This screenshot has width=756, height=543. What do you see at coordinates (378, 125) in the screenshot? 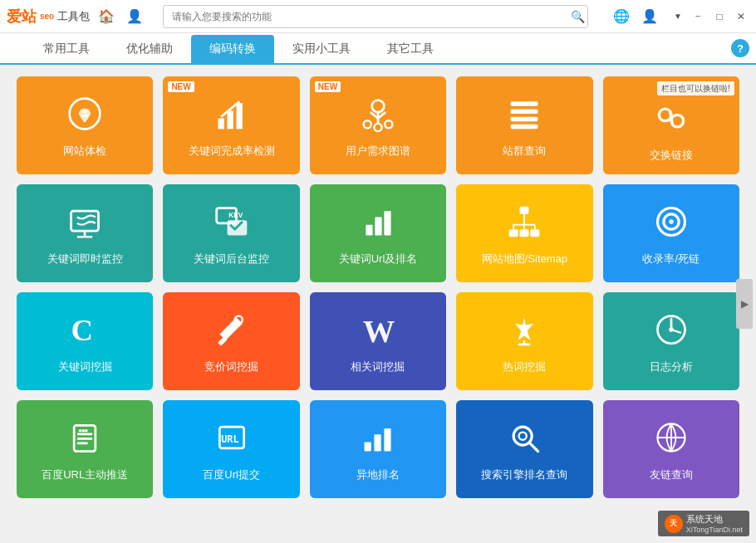
I see `card-user-demand: NEW 用户需求图谱` at bounding box center [378, 125].